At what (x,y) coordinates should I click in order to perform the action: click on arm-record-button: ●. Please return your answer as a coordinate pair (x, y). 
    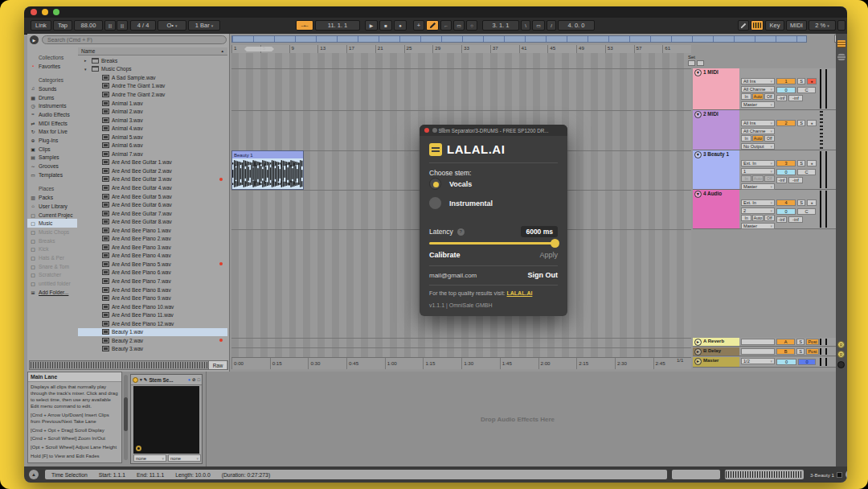
    Looking at the image, I should click on (812, 123).